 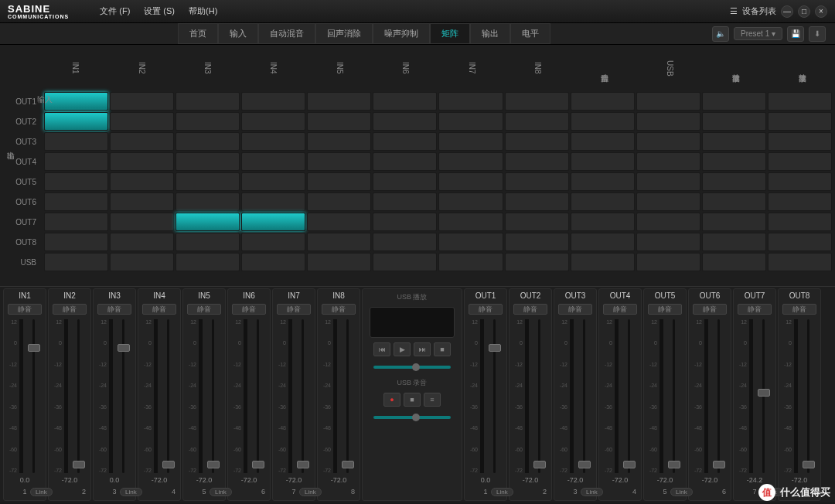 What do you see at coordinates (787, 12) in the screenshot?
I see `minimize-button: —` at bounding box center [787, 12].